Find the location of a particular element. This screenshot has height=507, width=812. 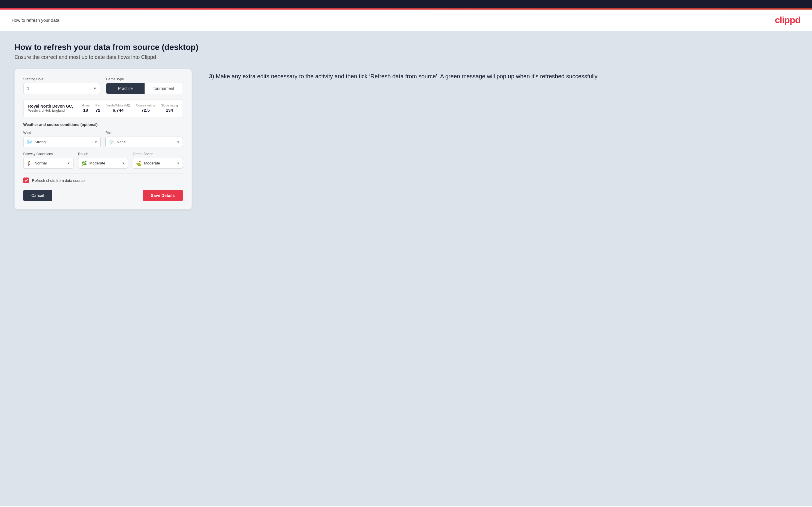

course-name: Royal North Devon GC, is located at coordinates (51, 106).